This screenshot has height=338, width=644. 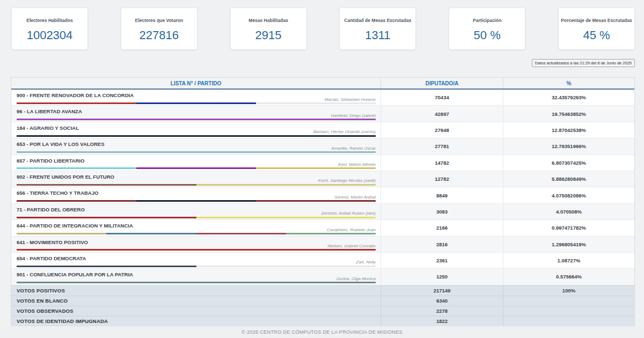 What do you see at coordinates (350, 100) in the screenshot?
I see `candidate-name: Macias, Sebastian Horacio` at bounding box center [350, 100].